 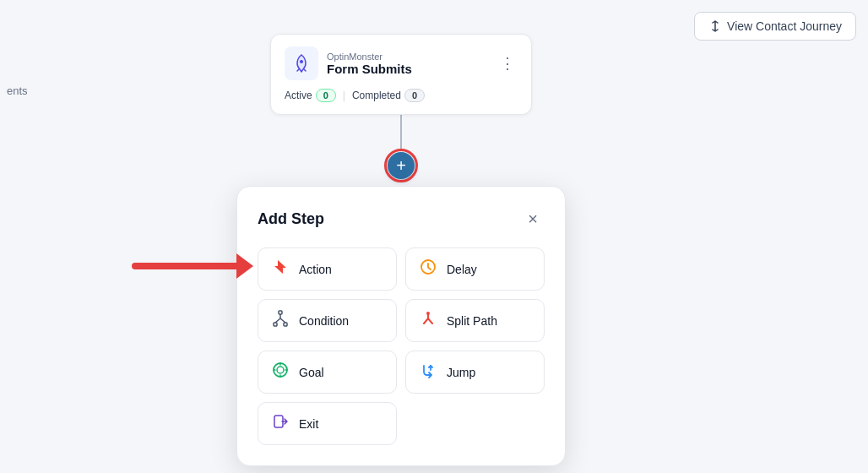 I want to click on step-item-split-path: Split Path, so click(x=475, y=321).